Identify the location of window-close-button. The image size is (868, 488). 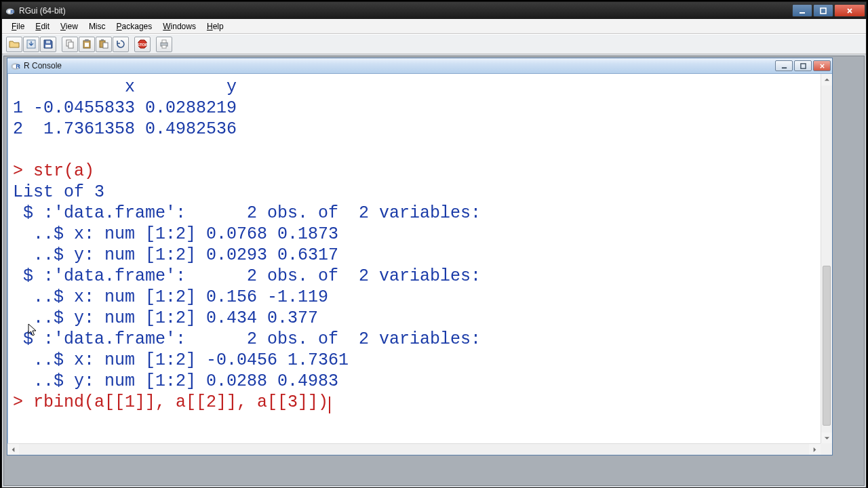
(850, 11).